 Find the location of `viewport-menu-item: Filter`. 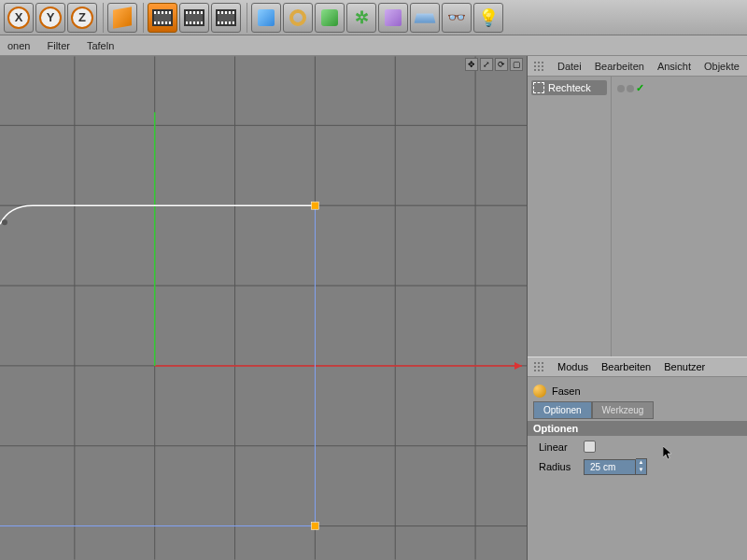

viewport-menu-item: Filter is located at coordinates (58, 46).